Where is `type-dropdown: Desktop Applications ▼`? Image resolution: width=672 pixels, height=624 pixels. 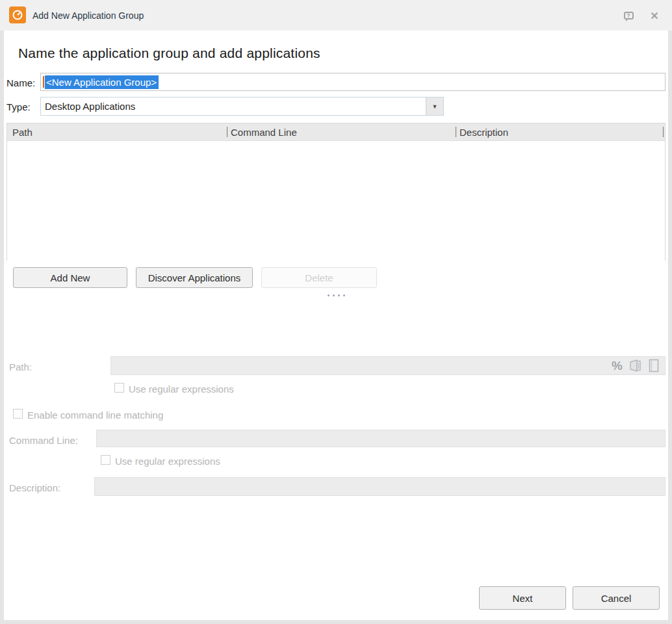
type-dropdown: Desktop Applications ▼ is located at coordinates (242, 107).